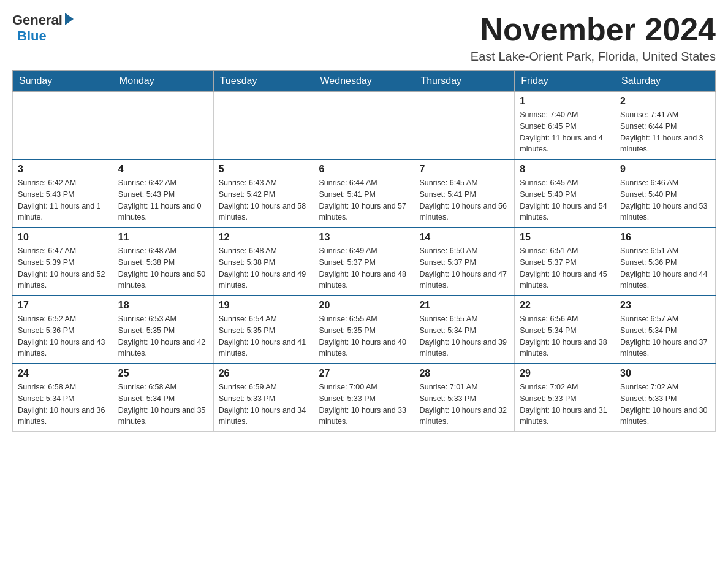  I want to click on day-info: Sunrise: 7:40 AMSunset: 6:45 PMDaylight:…, so click(565, 132).